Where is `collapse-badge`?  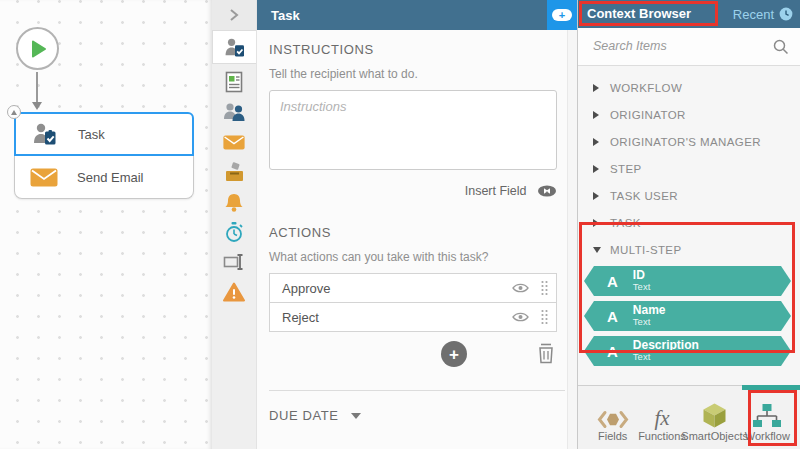 collapse-badge is located at coordinates (14, 112).